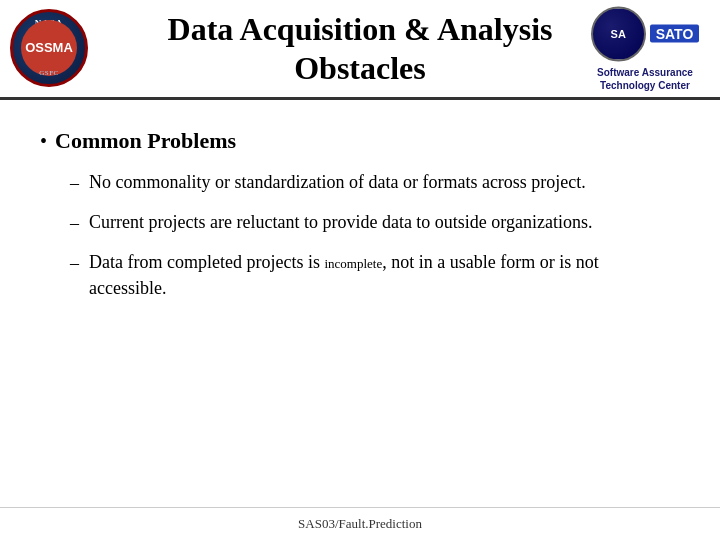 This screenshot has width=720, height=540. What do you see at coordinates (353, 264) in the screenshot?
I see `inline-small-text: incomplete` at bounding box center [353, 264].